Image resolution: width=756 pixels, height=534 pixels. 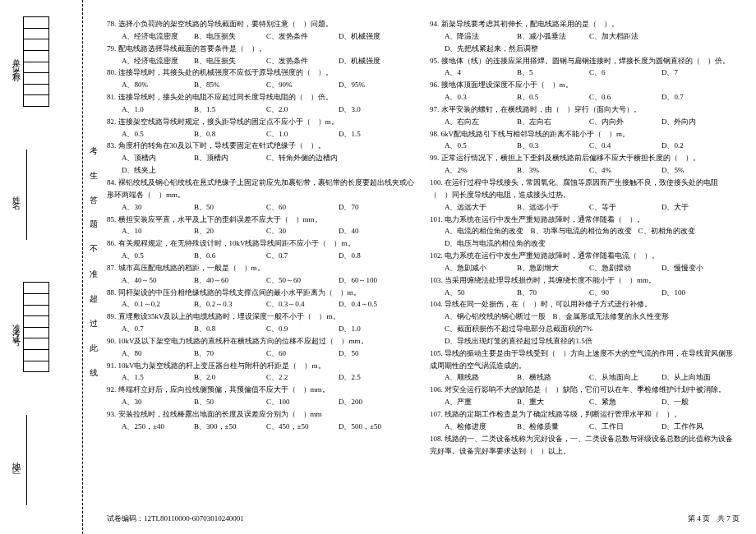 I want to click on question-94: 94. 新架导线要考虑其初伸长，配电线路采用的是（ ）。A、降温法B、减小弧垂法…, so click(x=583, y=36).